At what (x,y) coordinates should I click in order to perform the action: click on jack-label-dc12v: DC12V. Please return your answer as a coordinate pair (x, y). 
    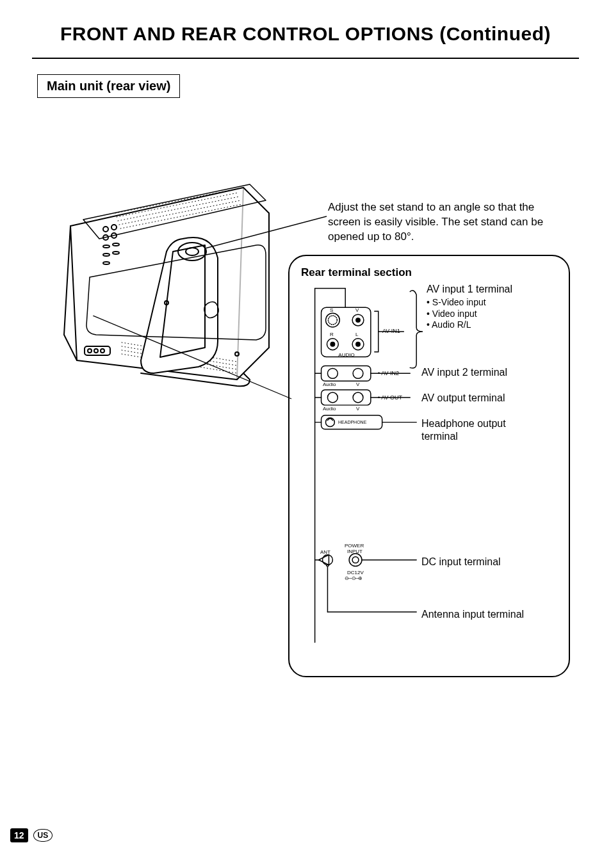
    Looking at the image, I should click on (355, 572).